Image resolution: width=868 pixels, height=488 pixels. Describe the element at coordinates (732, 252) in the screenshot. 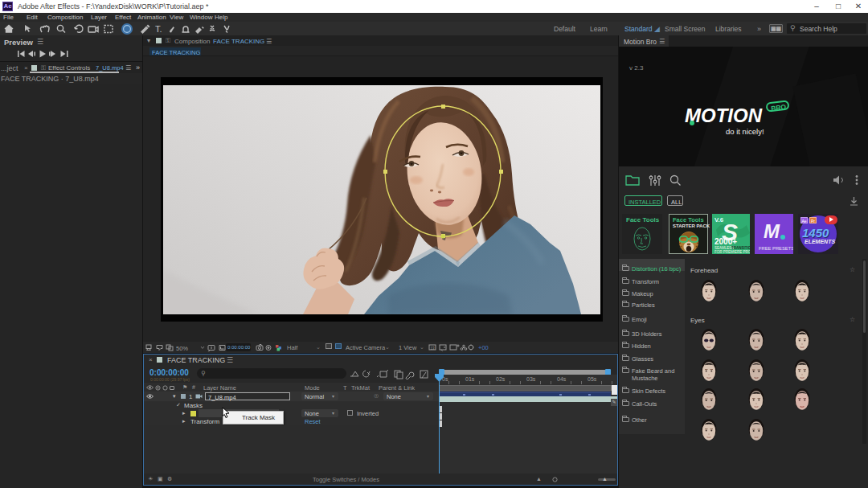

I see `svg-text: FOR PREMIERE PRO` at that location.